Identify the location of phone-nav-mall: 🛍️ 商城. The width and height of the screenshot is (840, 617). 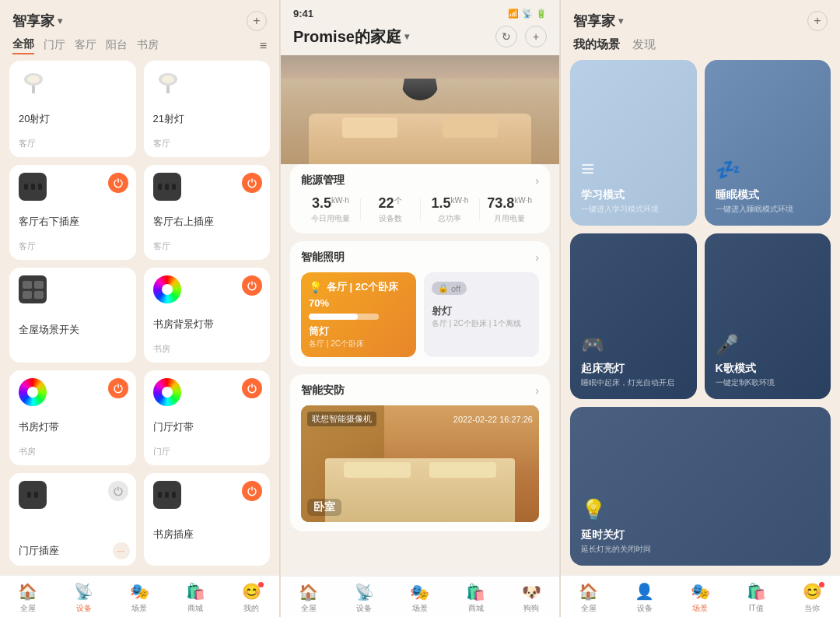
(476, 598).